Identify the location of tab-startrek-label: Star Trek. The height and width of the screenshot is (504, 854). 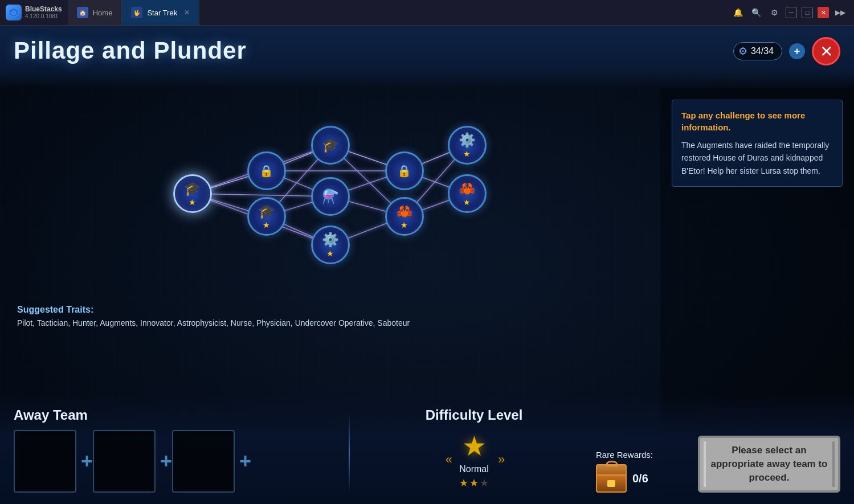
(162, 13).